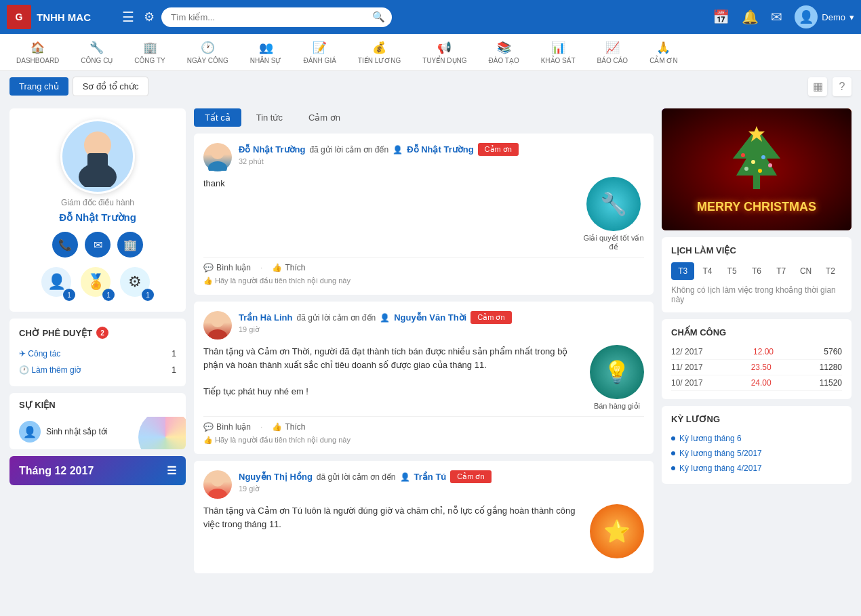 This screenshot has height=616, width=861. Describe the element at coordinates (757, 207) in the screenshot. I see `xmas-text: MERRY CHRISTMAS` at that location.